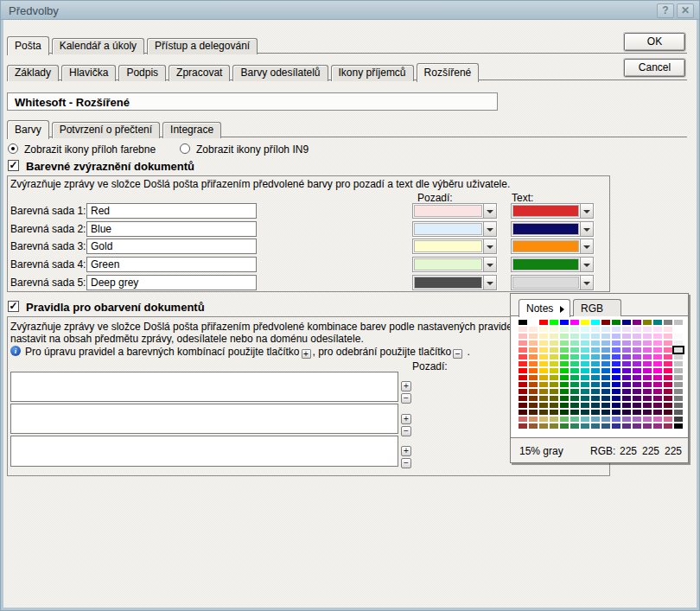 The image size is (700, 611). What do you see at coordinates (14, 306) in the screenshot?
I see `rules-checkbox: ✓` at bounding box center [14, 306].